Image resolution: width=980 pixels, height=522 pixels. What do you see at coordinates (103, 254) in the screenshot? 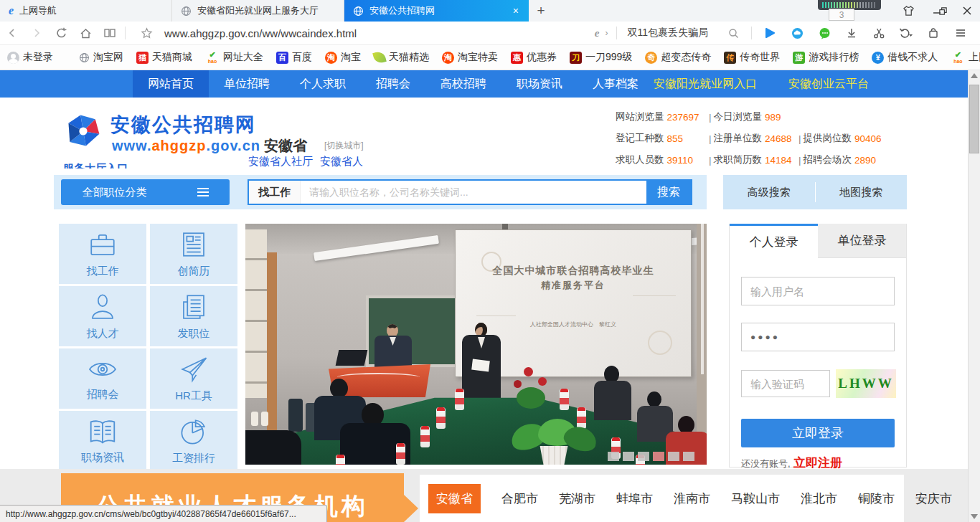
I see `tile-find-job: 找工作` at bounding box center [103, 254].